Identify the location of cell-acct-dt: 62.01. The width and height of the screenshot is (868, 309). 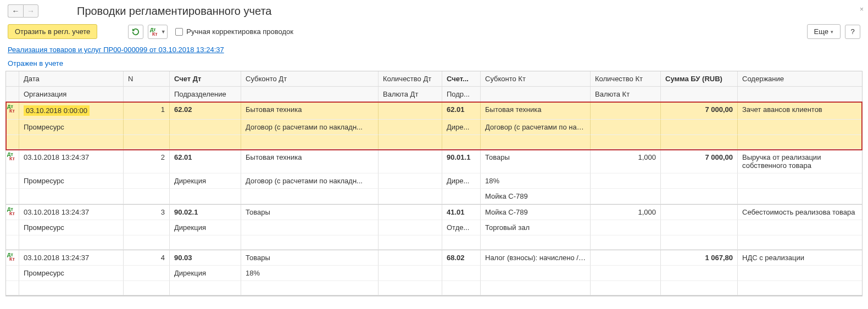
(205, 161).